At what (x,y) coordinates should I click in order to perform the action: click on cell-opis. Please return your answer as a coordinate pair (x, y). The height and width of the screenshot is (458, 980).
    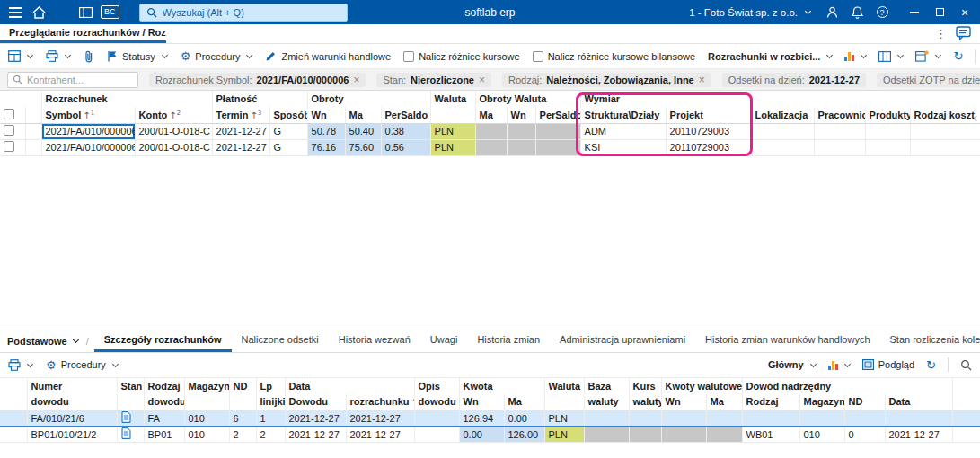
    Looking at the image, I should click on (437, 418).